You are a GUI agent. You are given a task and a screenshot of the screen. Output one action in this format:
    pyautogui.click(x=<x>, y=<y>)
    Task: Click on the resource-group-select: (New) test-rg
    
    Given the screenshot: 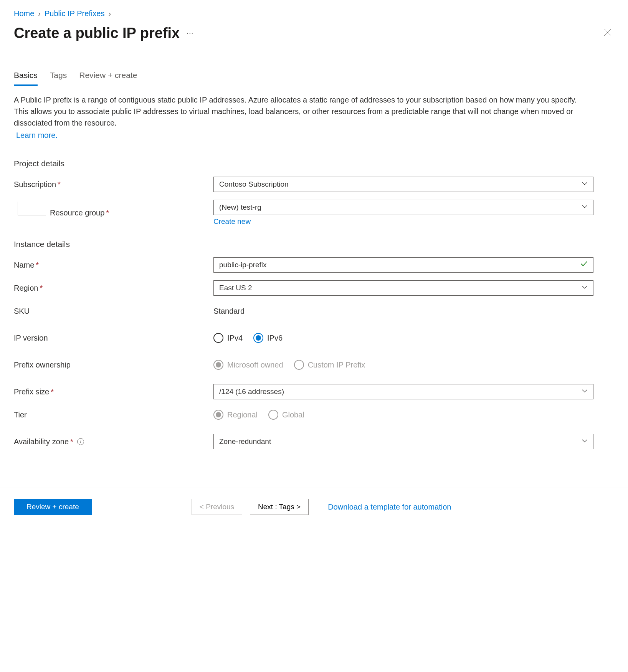 What is the action you would take?
    pyautogui.click(x=403, y=207)
    